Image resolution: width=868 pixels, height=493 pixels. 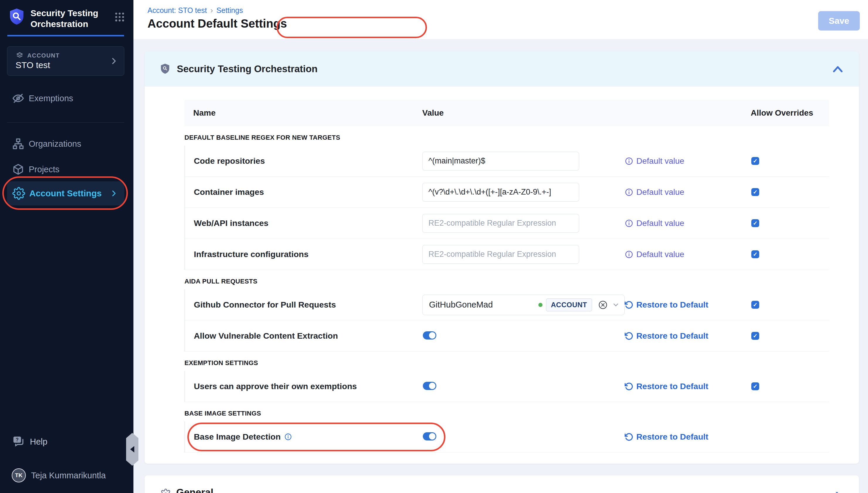 What do you see at coordinates (195, 10) in the screenshot?
I see `breadcrumb: Account: STO test › Settings` at bounding box center [195, 10].